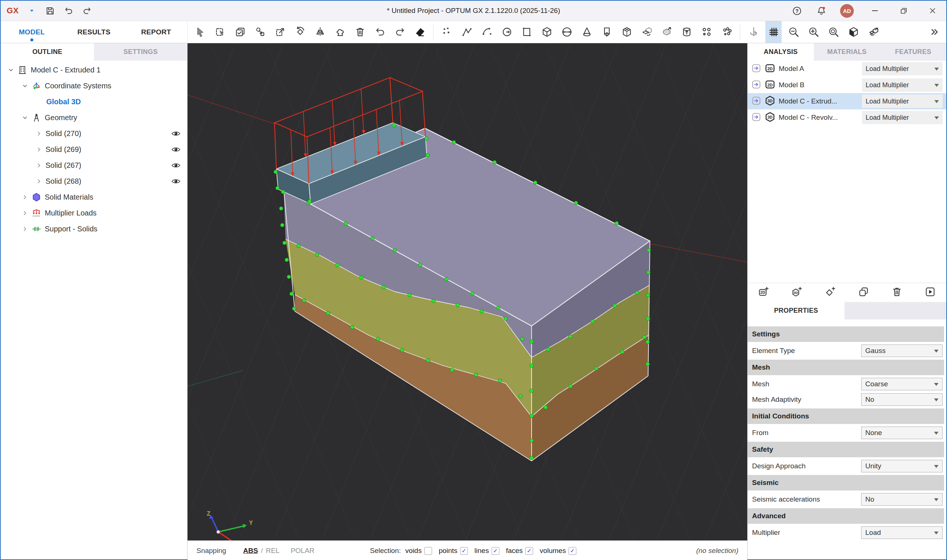 This screenshot has height=560, width=947. Describe the element at coordinates (686, 32) in the screenshot. I see `revolve-tool` at that location.